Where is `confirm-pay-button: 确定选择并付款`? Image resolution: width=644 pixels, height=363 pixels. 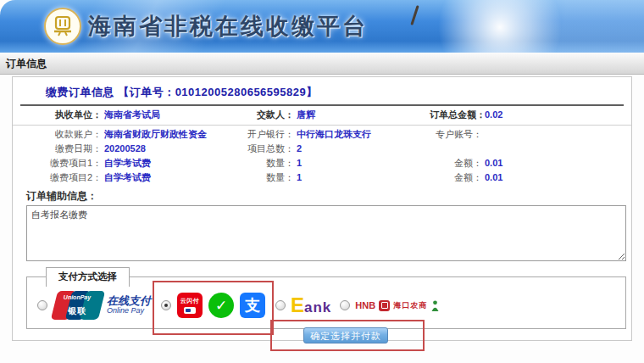 confirm-pay-button: 确定选择并付款 is located at coordinates (346, 336).